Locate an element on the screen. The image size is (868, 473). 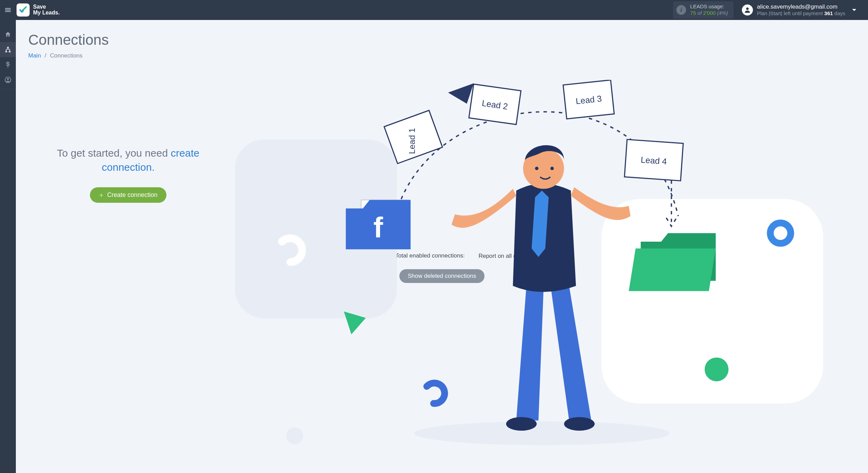
plus-icon is located at coordinates (101, 195).